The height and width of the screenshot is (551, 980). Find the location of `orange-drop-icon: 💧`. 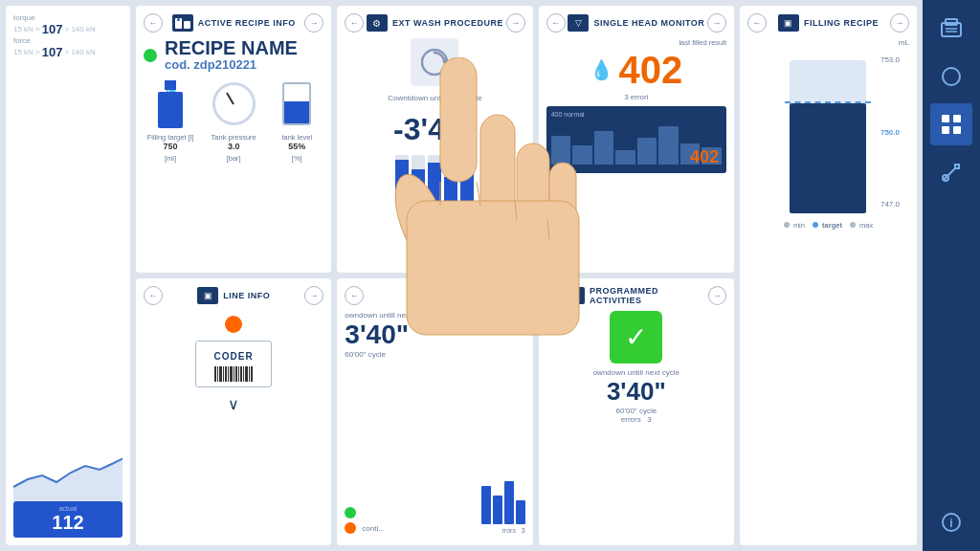

orange-drop-icon: 💧 is located at coordinates (601, 70).